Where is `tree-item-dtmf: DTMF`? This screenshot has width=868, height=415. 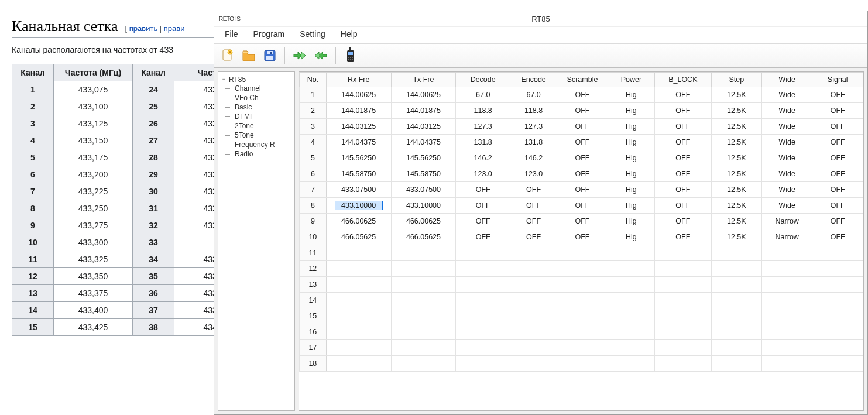 tree-item-dtmf: DTMF is located at coordinates (259, 116).